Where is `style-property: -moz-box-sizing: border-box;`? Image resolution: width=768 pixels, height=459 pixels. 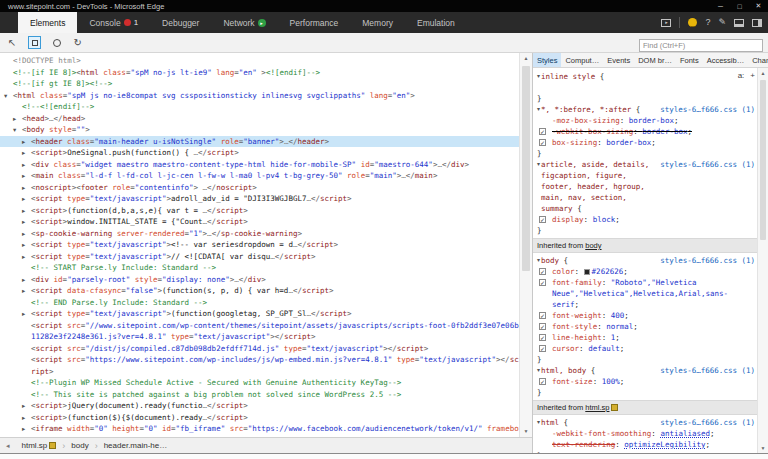
style-property: -moz-box-sizing: border-box; is located at coordinates (646, 120).